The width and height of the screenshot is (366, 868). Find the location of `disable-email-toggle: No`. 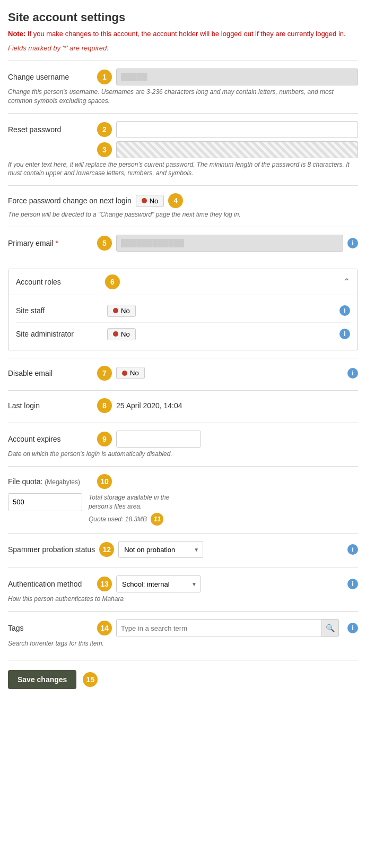

disable-email-toggle: No is located at coordinates (130, 373).